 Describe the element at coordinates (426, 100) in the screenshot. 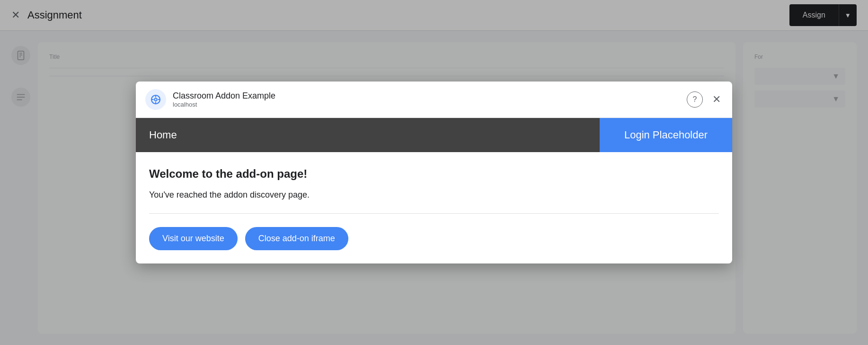

I see `modal-title-block: Classroom Addon Example localhost` at that location.